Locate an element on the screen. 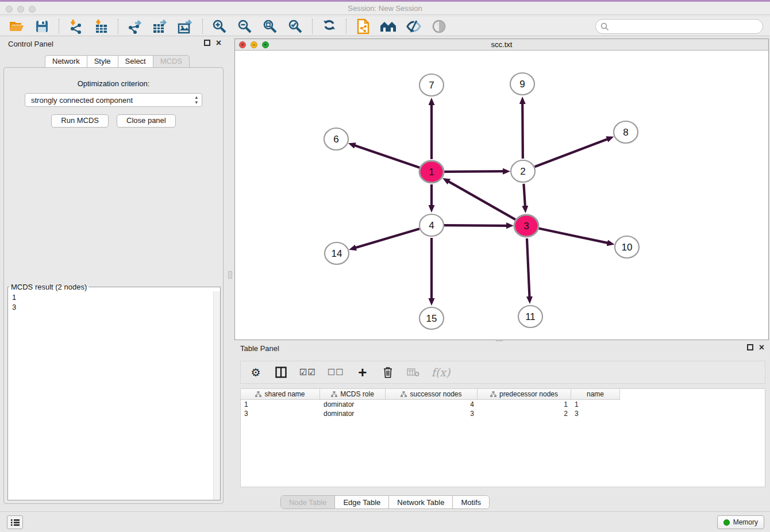 The height and width of the screenshot is (532, 770). column-header-successor-nodes: successor nodes is located at coordinates (432, 394).